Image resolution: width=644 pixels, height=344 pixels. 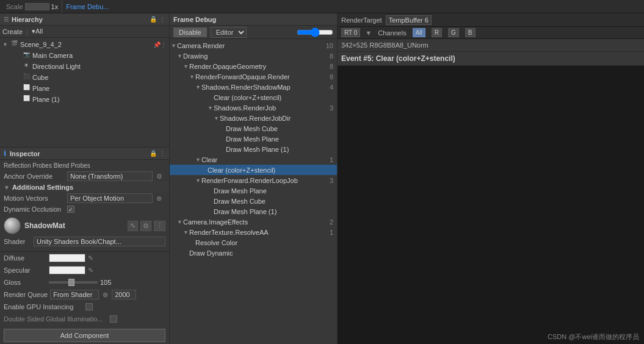 What do you see at coordinates (90, 259) in the screenshot?
I see `diffuse-edit-icon: ✎` at bounding box center [90, 259].